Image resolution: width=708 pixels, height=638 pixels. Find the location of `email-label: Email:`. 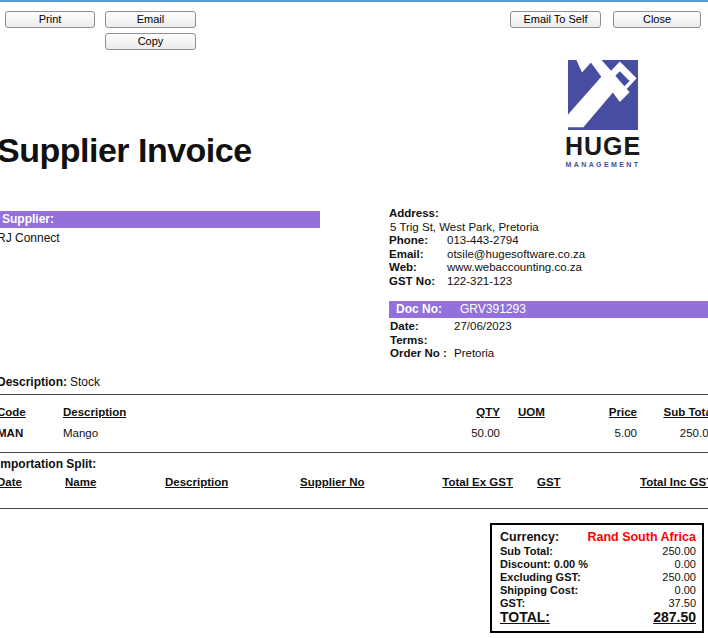

email-label: Email: is located at coordinates (418, 255).